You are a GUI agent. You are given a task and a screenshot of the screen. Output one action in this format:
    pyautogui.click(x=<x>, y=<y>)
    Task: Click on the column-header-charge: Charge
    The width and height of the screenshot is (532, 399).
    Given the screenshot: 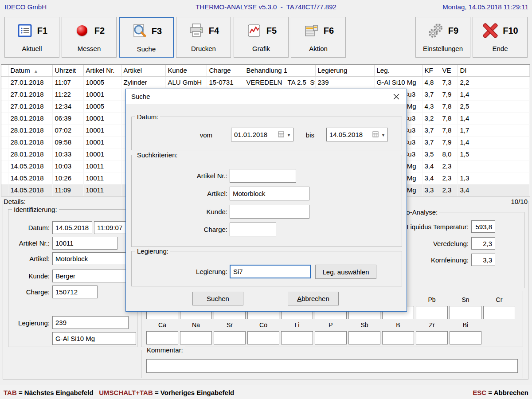 What is the action you would take?
    pyautogui.click(x=225, y=70)
    